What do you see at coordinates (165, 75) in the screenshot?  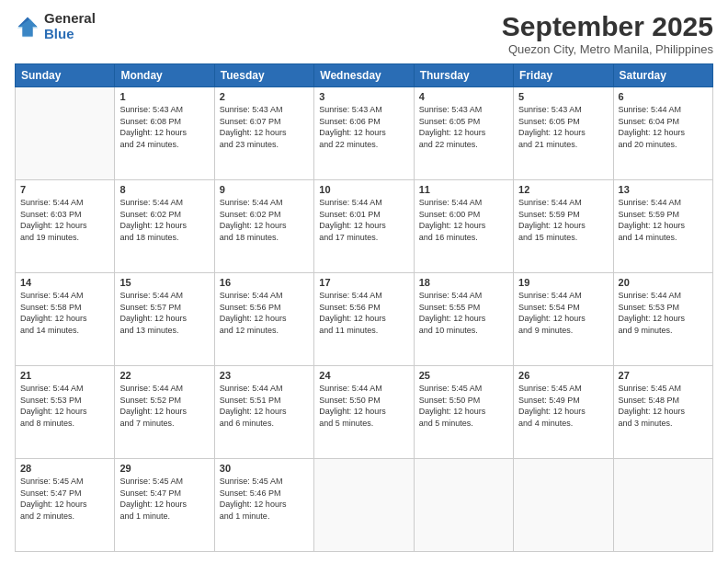 I see `header-monday: Monday` at bounding box center [165, 75].